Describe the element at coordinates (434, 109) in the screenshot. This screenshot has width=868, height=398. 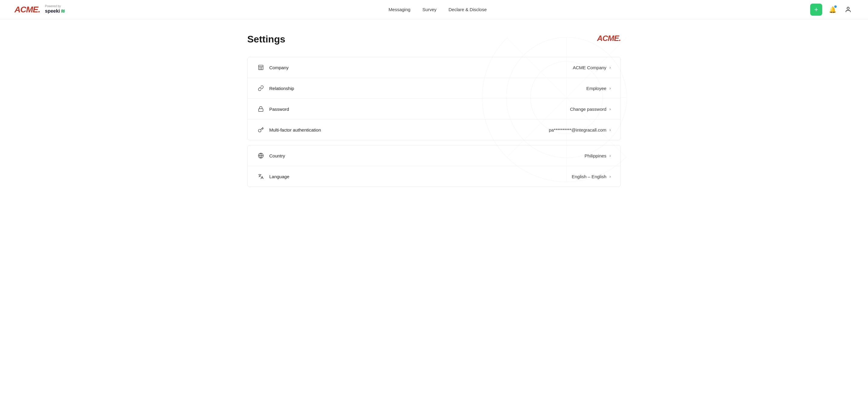
I see `settings-row-password: Password Change password ›` at that location.